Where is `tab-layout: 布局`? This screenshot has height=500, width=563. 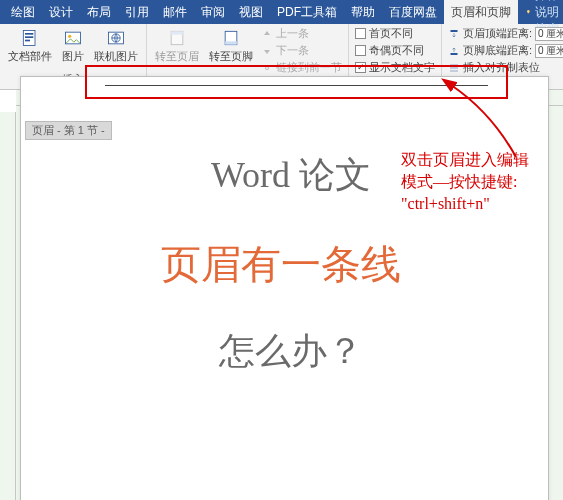
tab-layout: 布局 is located at coordinates (99, 12).